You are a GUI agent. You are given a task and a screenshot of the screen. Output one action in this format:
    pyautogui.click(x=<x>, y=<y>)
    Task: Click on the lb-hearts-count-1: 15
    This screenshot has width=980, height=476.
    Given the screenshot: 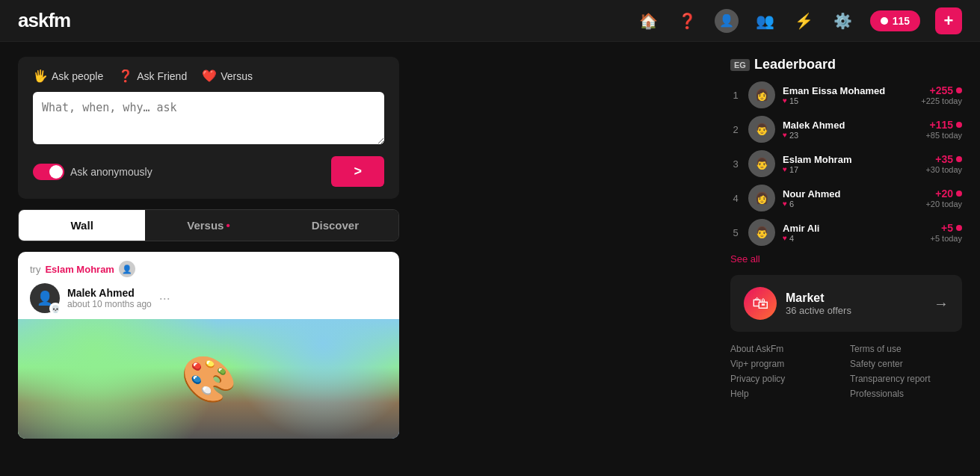 What is the action you would take?
    pyautogui.click(x=794, y=101)
    